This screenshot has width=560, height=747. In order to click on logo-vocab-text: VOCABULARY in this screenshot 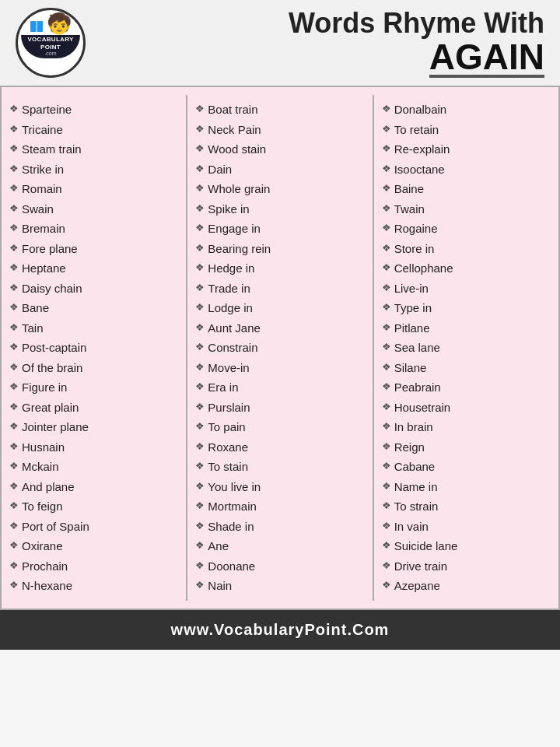, I will do `click(51, 40)`.